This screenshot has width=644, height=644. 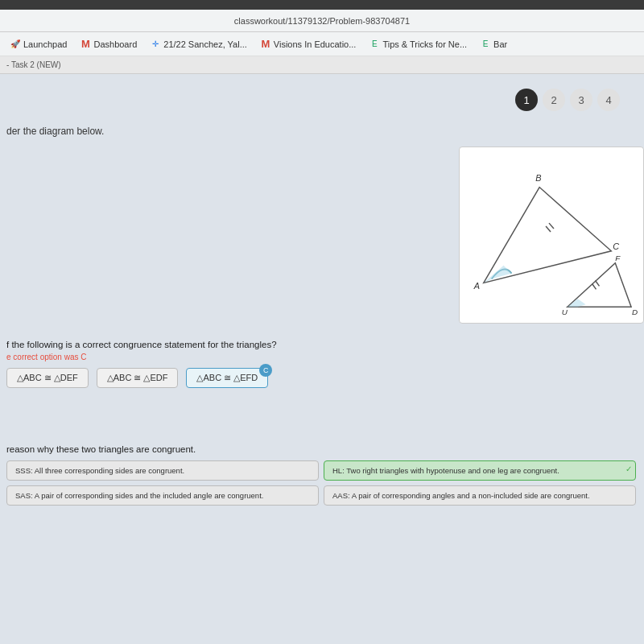 What do you see at coordinates (47, 378) in the screenshot?
I see `answer-option-a: △ABC ≅ △DEF` at bounding box center [47, 378].